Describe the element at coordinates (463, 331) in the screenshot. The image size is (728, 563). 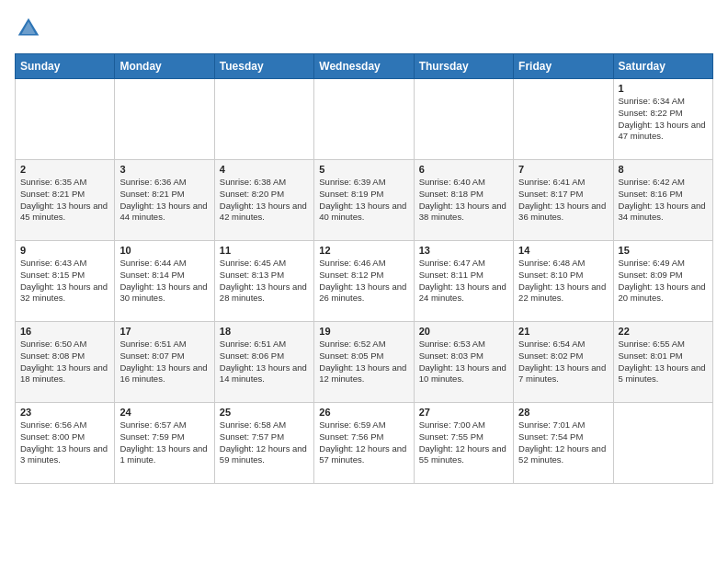
I see `day-number: 20` at that location.